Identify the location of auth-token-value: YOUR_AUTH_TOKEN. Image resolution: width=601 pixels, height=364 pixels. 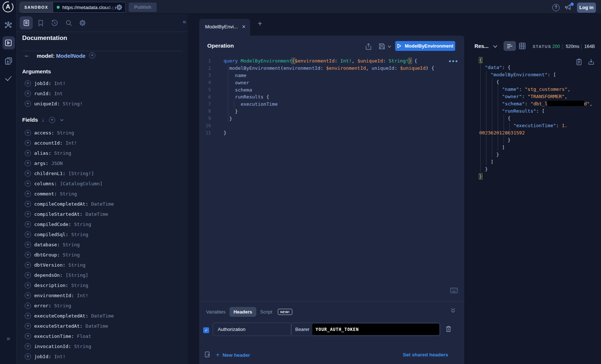
(376, 329).